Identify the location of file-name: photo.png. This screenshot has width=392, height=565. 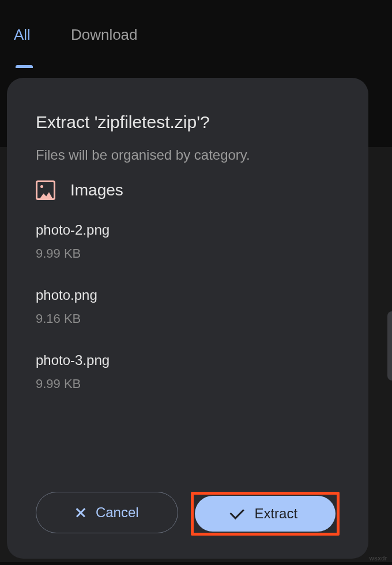
(188, 295).